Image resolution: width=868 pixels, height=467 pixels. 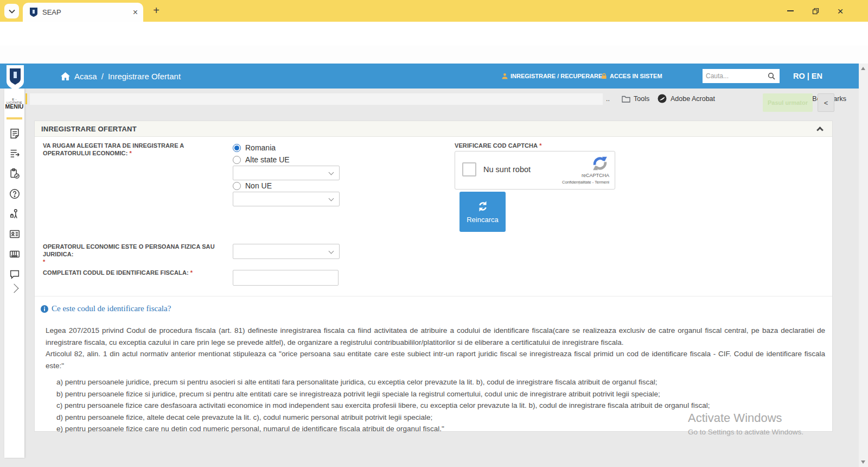 I want to click on seap-logo-icon, so click(x=15, y=78).